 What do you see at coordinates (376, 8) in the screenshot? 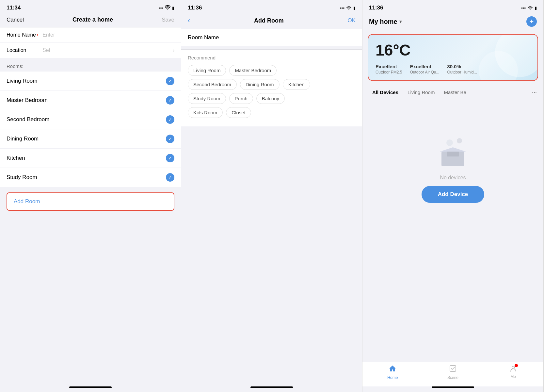
I see `status-time-3: 11:36` at bounding box center [376, 8].